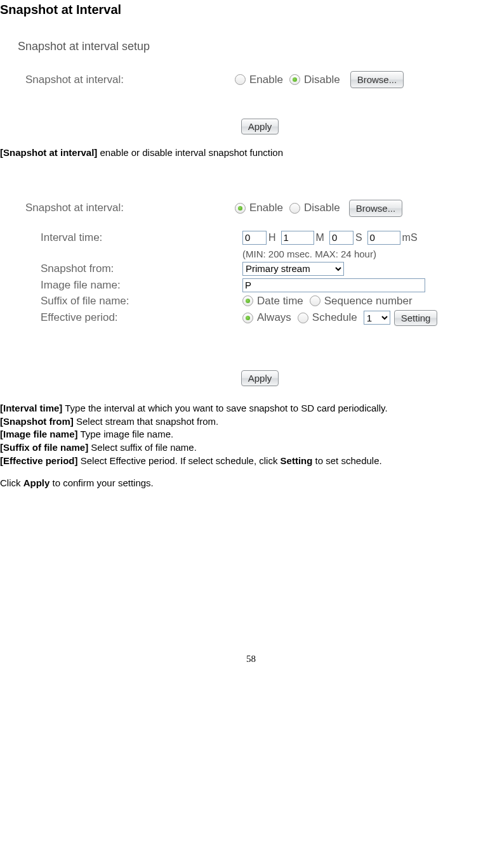  I want to click on d2-t5b: to set schedule., so click(347, 460).